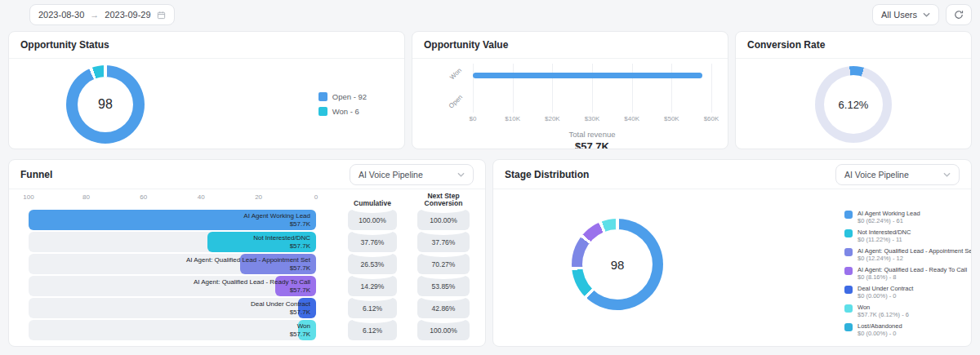  What do you see at coordinates (343, 104) in the screenshot?
I see `opportunity-status-legend: Open - 92 Won - 6` at bounding box center [343, 104].